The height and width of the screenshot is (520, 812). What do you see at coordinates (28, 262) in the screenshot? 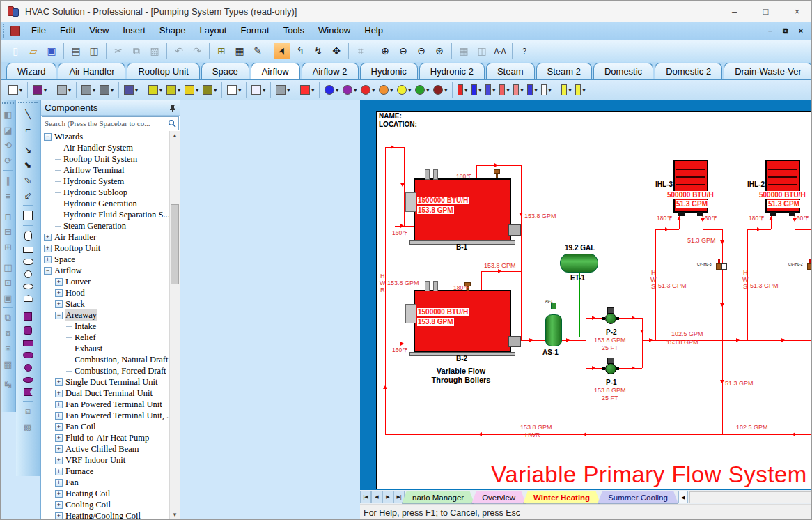
I see `pill-tool` at bounding box center [28, 262].